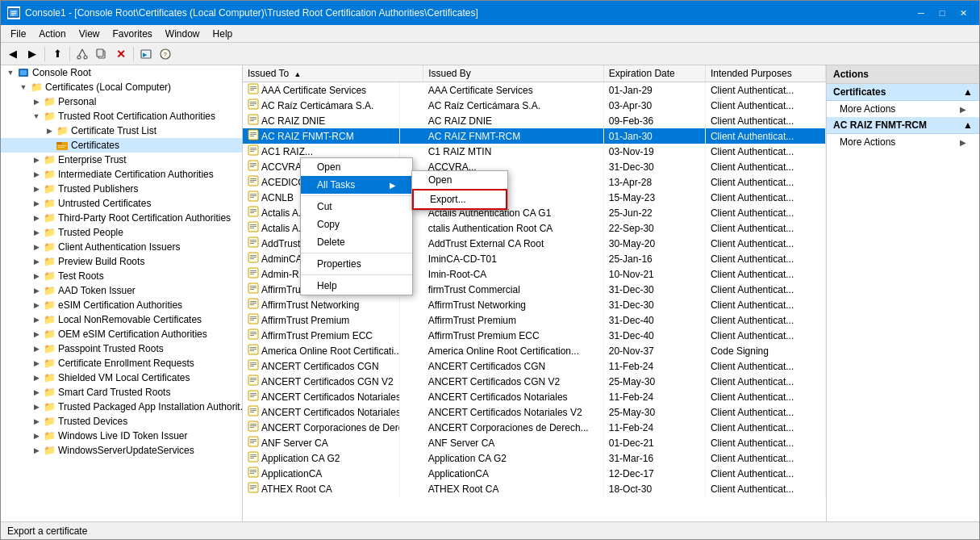 This screenshot has width=980, height=540. I want to click on tree-item-passpoint: ▶ 📁 Passpoint Trusted Roots, so click(121, 349).